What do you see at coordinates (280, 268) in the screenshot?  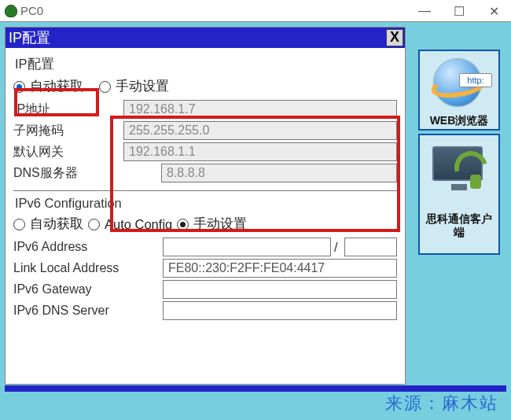 I see `ipv6-link-local-input` at bounding box center [280, 268].